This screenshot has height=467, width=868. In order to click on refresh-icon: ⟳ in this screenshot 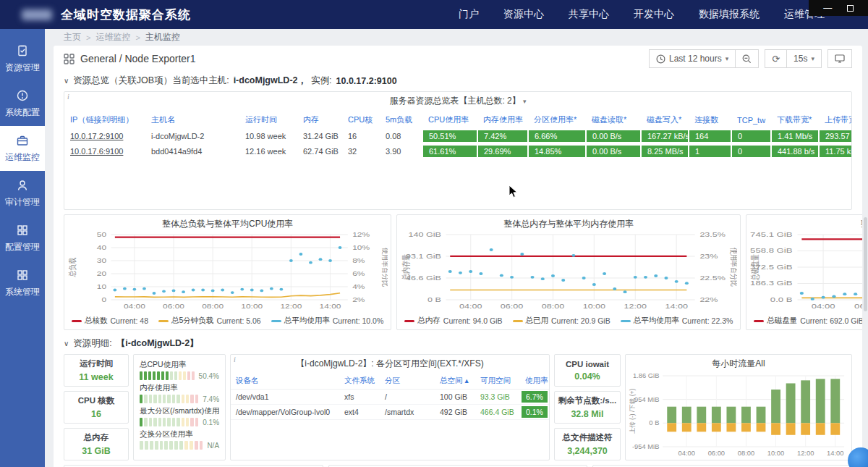, I will do `click(775, 59)`.